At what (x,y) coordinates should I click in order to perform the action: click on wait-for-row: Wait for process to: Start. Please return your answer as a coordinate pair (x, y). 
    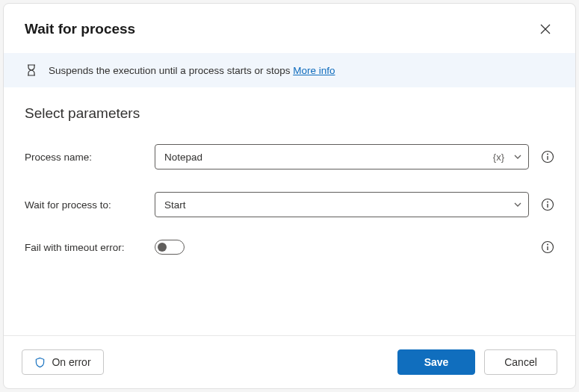
    Looking at the image, I should click on (290, 205).